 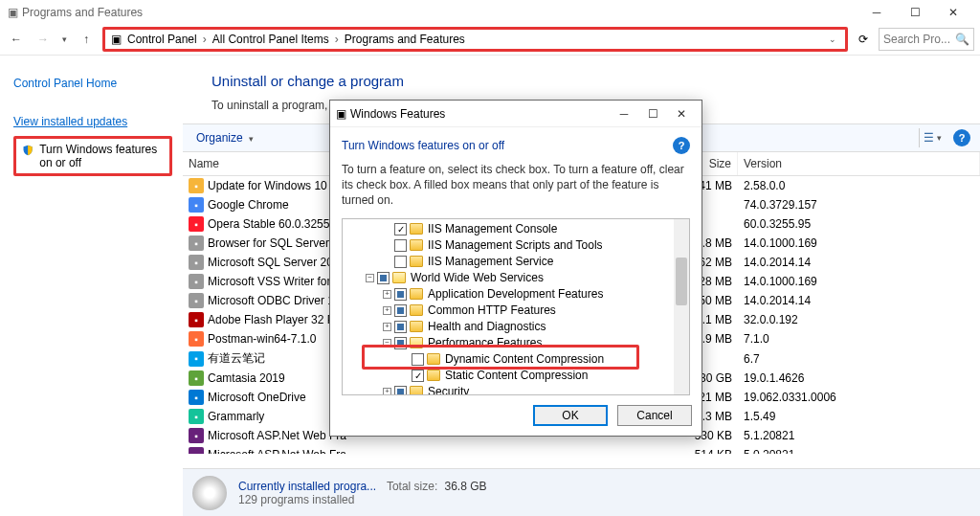 I want to click on node-iis-service: IIS Management Service, so click(x=490, y=261).